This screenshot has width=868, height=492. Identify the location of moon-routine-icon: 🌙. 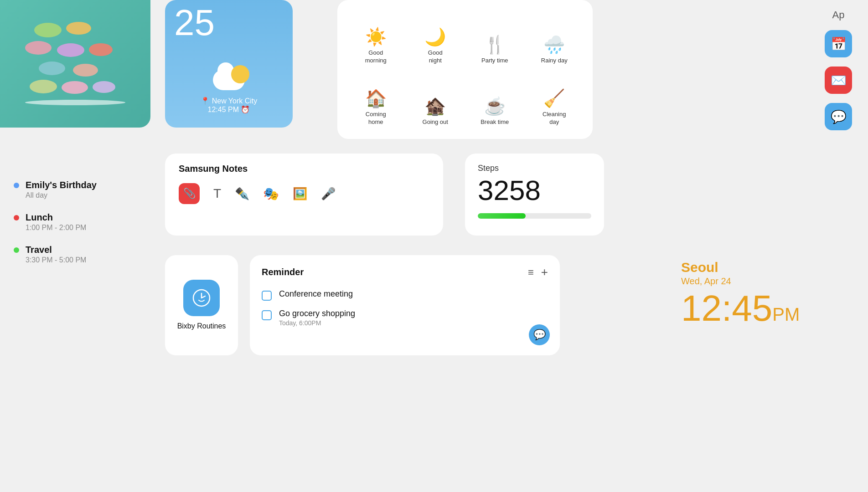
(435, 37).